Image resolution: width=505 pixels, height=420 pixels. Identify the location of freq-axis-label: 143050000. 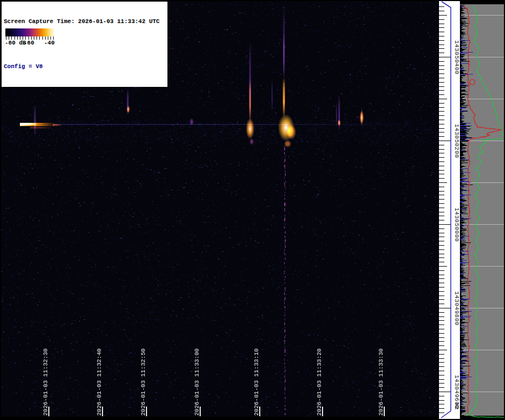
(456, 225).